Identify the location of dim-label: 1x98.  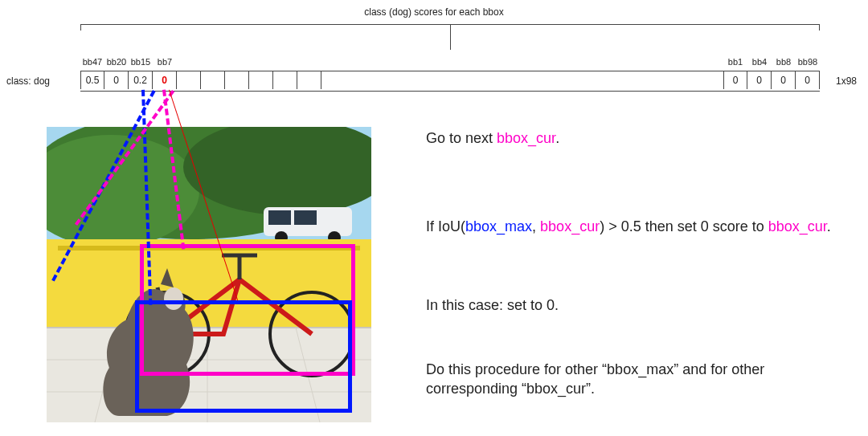
(846, 81).